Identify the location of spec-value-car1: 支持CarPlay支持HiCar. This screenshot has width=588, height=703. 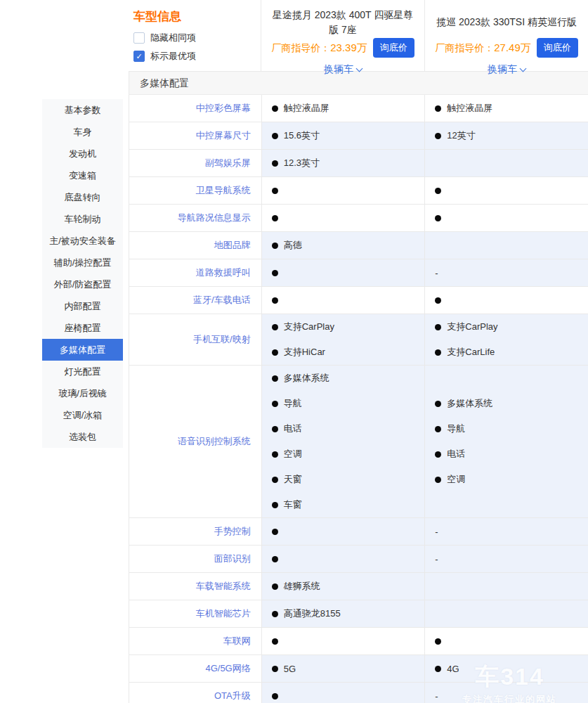
(343, 340).